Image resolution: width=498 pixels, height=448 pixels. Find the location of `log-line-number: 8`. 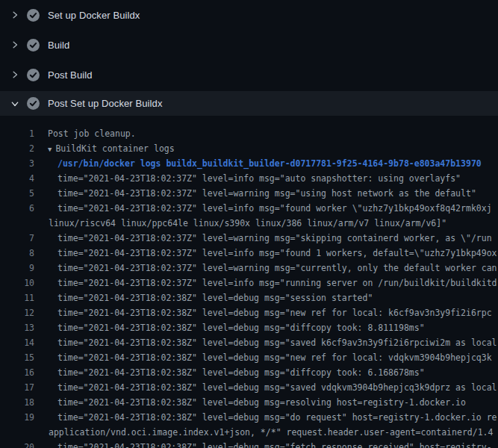

log-line-number: 8 is located at coordinates (17, 253).